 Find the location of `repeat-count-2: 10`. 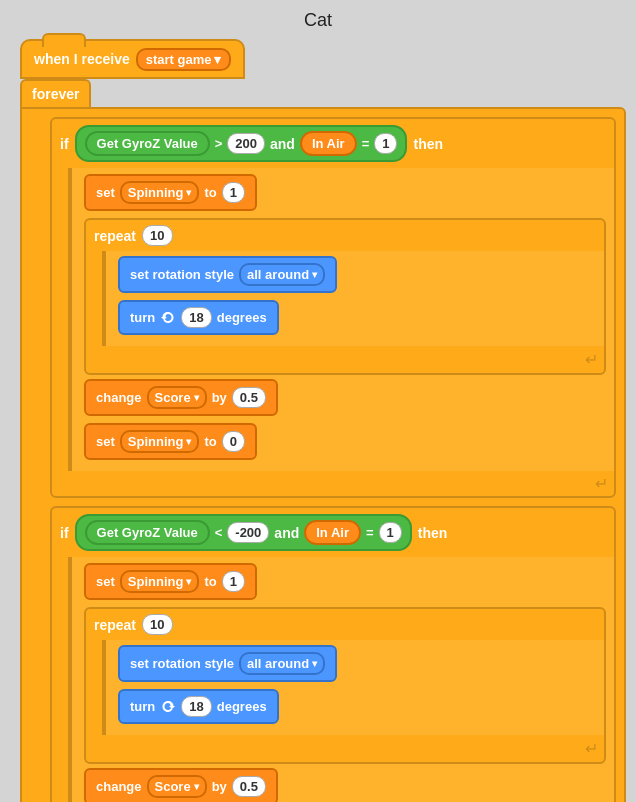

repeat-count-2: 10 is located at coordinates (157, 624).